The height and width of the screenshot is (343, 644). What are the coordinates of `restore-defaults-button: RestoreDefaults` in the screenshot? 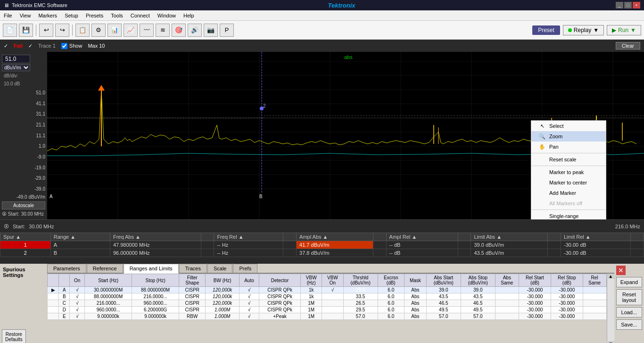 It's located at (14, 336).